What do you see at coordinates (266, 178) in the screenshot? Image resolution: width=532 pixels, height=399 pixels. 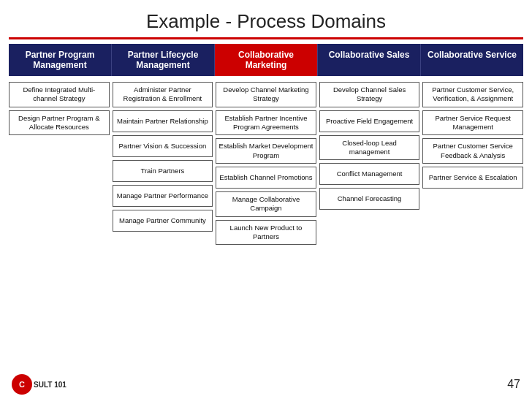 I see `cell-2-3: Establish Channel Promotions` at bounding box center [266, 178].